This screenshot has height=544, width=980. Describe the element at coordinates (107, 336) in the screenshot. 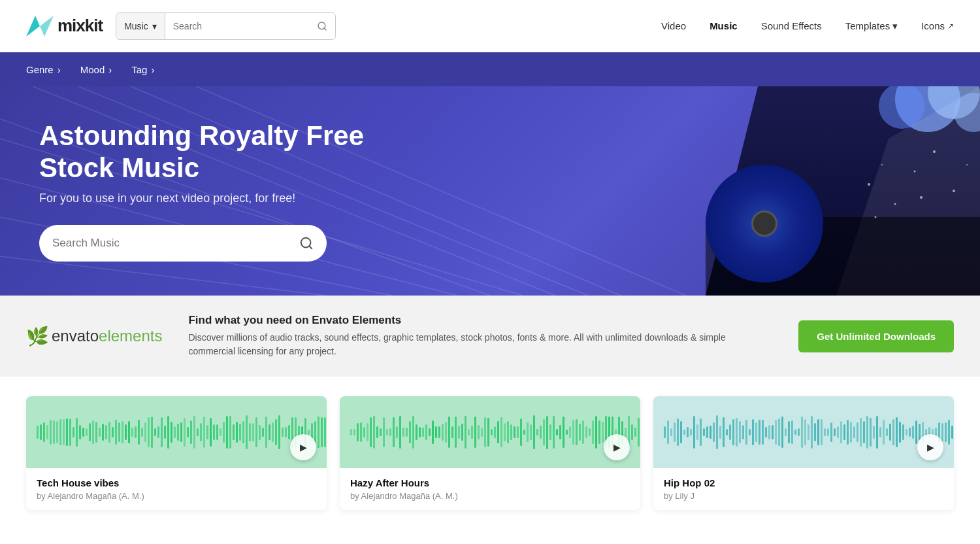

I see `envato-logo-text: envatoelements` at that location.